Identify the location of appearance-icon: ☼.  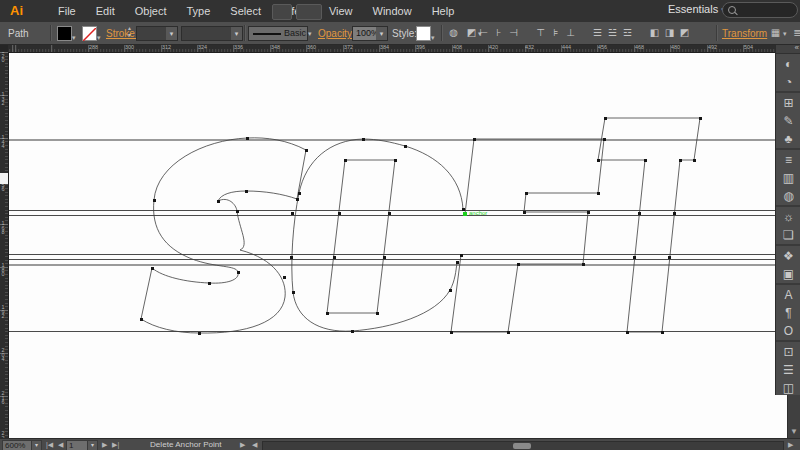
(788, 217).